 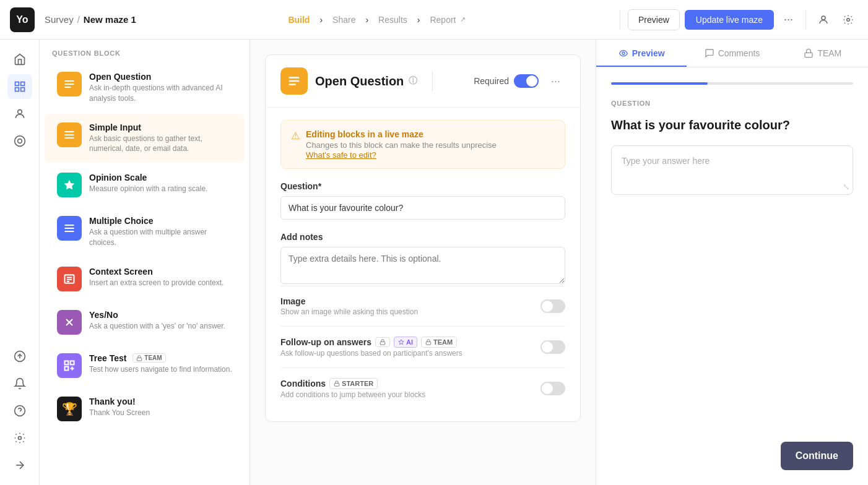 I want to click on block-desc-yes-no: Ask a question with a 'yes' or 'no' answ…, so click(x=157, y=327).